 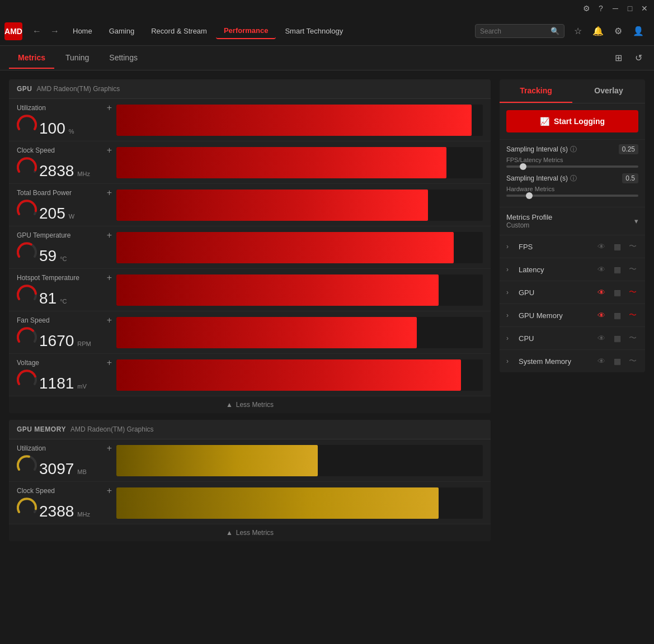 What do you see at coordinates (615, 8) in the screenshot?
I see `minimize-icon: ─` at bounding box center [615, 8].